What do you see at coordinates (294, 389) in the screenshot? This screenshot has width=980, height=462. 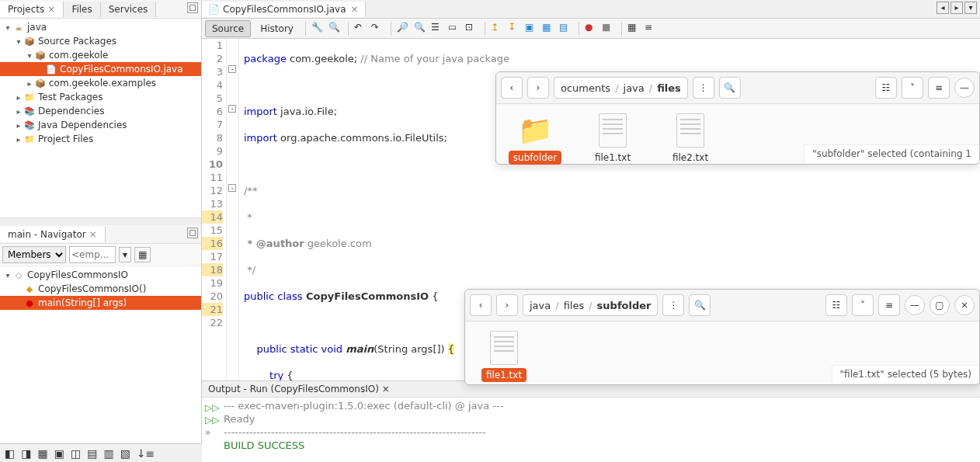 I see `output-title: Output - Run (CopyFilesCommonsIO)` at bounding box center [294, 389].